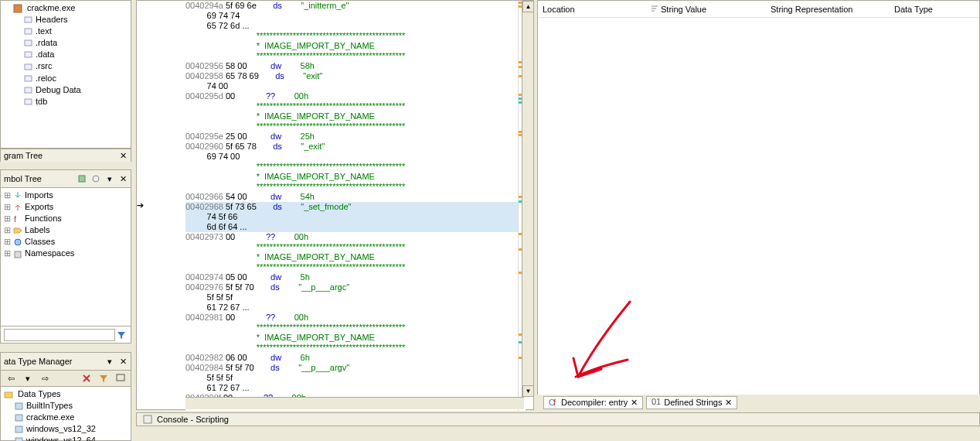 The image size is (980, 441). I want to click on filter-options-icon, so click(121, 335).